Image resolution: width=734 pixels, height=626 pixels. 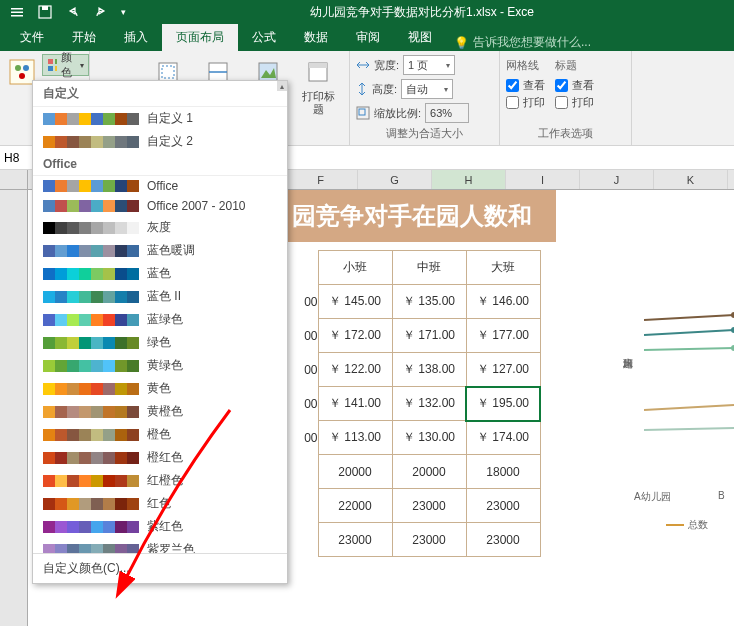 I want to click on select-all-corner, so click(x=14, y=180).